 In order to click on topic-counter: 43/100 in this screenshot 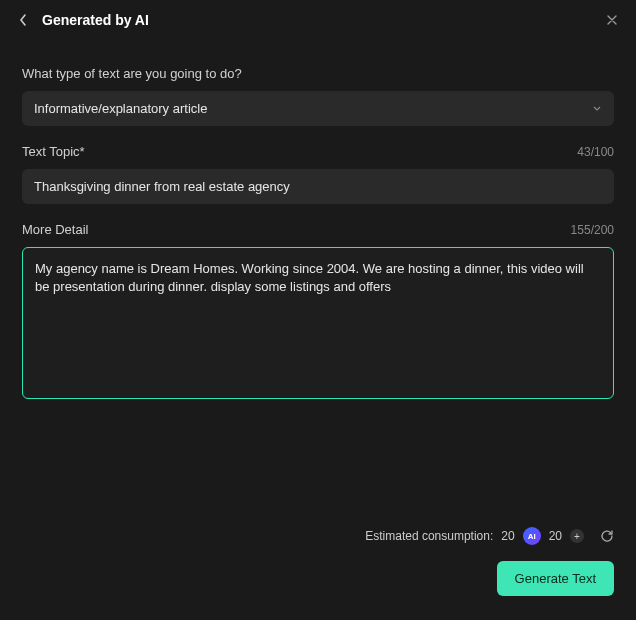, I will do `click(596, 152)`.